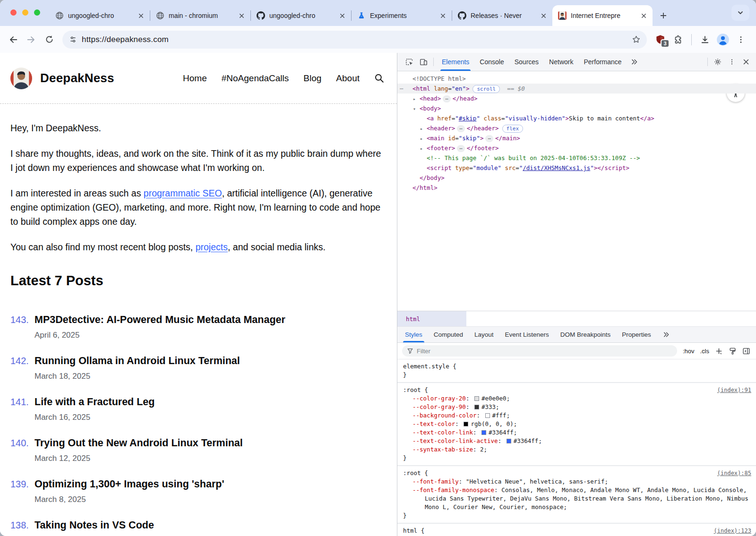  Describe the element at coordinates (576, 473) in the screenshot. I see `rule-selector-line: :root {` at that location.